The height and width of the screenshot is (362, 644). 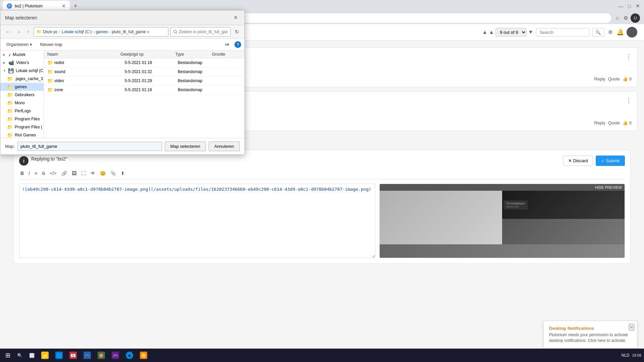 I want to click on image-button: 🖼, so click(x=74, y=173).